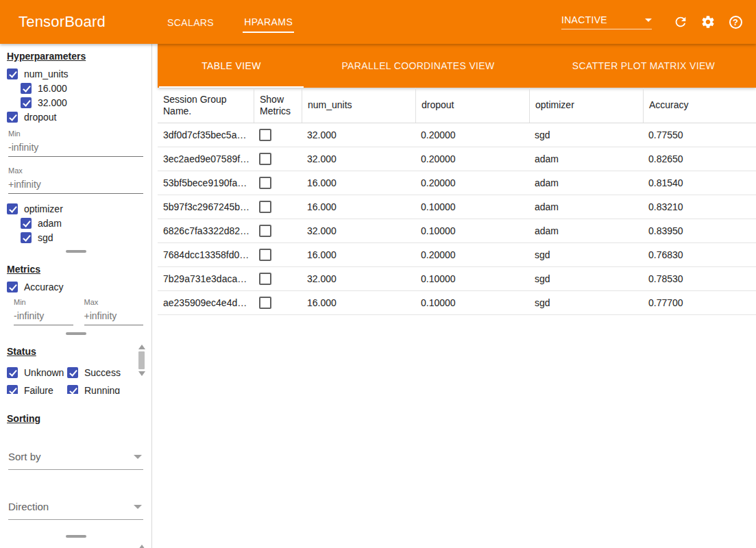  Describe the element at coordinates (82, 223) in the screenshot. I see `hparam-value-adam: adam` at that location.